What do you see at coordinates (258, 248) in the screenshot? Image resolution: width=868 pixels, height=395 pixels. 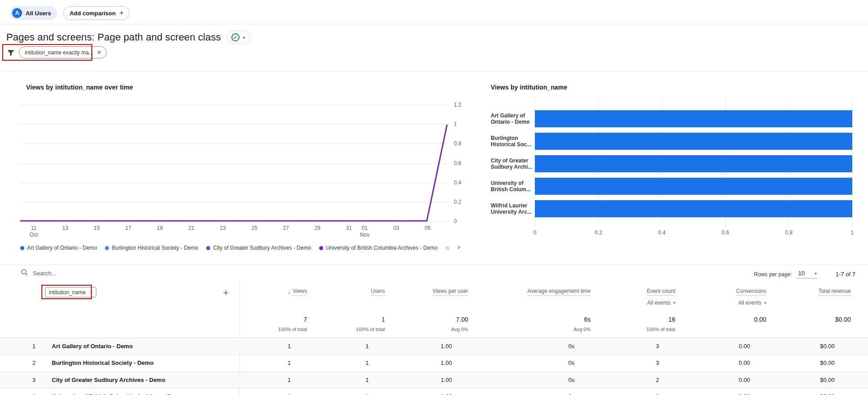 I see `legend-item: City of Greater Sudbury Archives - Demo` at bounding box center [258, 248].